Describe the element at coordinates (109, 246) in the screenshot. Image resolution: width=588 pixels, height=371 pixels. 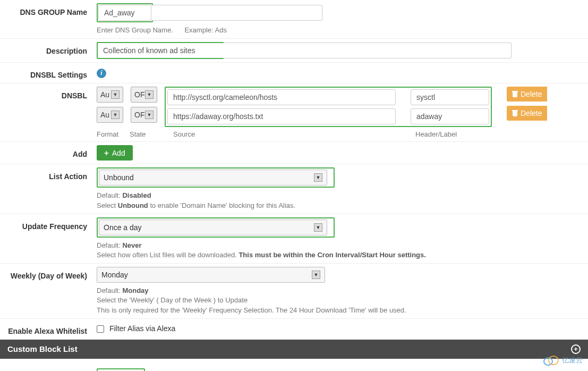
I see `uf-def-pre: Default:` at that location.